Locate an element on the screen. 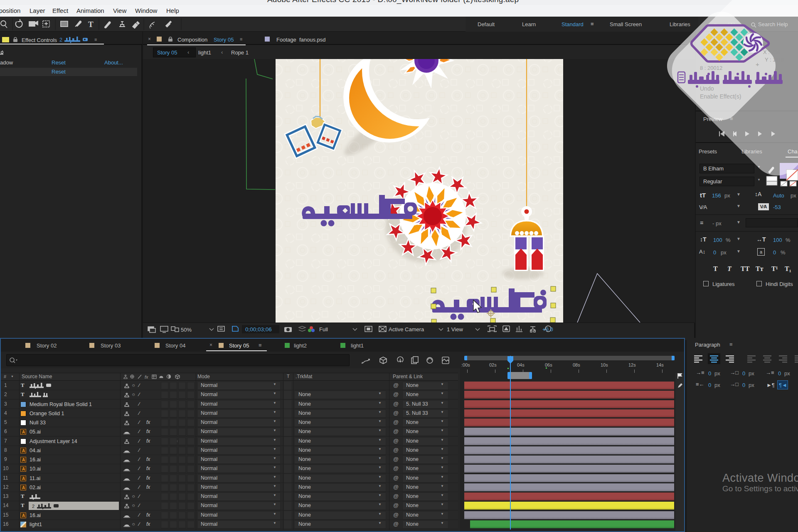 The image size is (798, 532). svg-text: 1 View is located at coordinates (455, 329).